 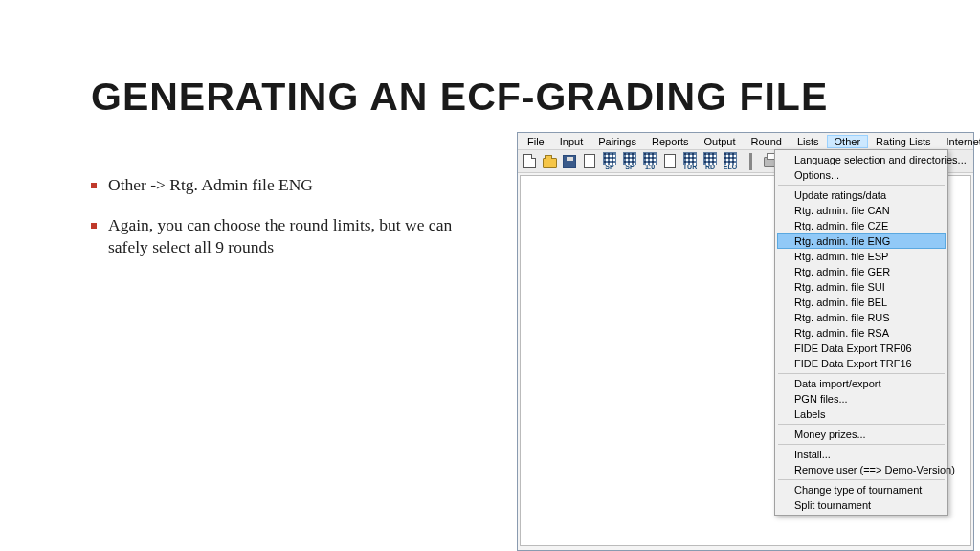 What do you see at coordinates (861, 241) in the screenshot?
I see `dropdown-item: Rtg. admin. file ENG` at bounding box center [861, 241].